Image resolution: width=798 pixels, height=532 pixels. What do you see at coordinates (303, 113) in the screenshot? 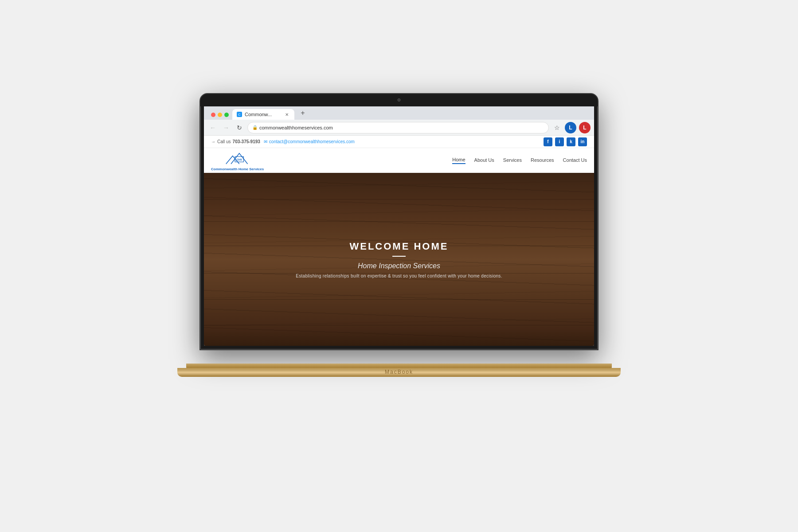
I see `new-tab-button: +` at bounding box center [303, 113].